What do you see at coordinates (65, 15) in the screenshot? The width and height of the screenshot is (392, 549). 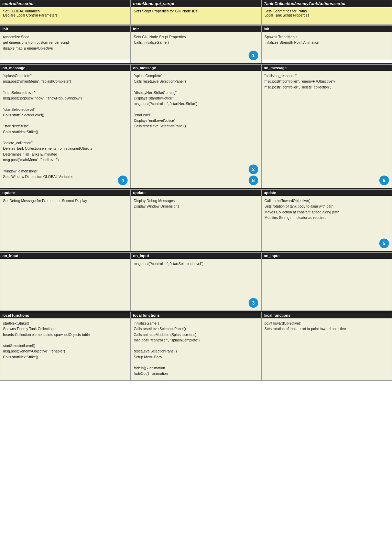 I see `col1-header-line2: Declare Local Control Parameters` at bounding box center [65, 15].